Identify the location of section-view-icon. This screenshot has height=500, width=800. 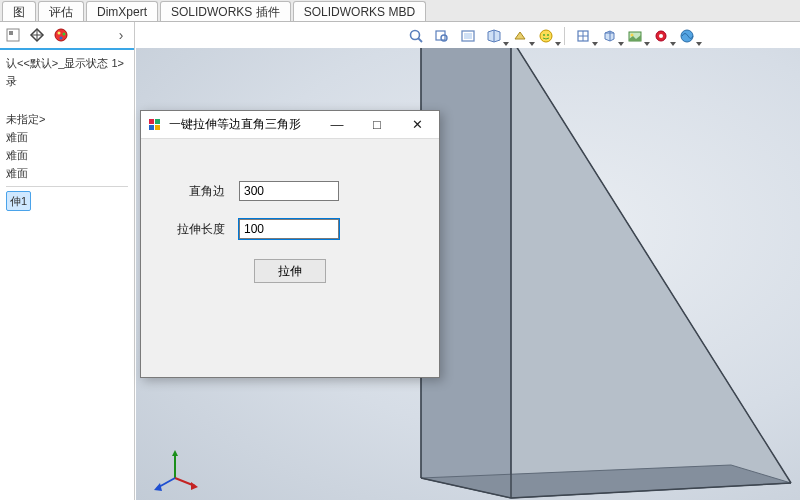
(494, 36).